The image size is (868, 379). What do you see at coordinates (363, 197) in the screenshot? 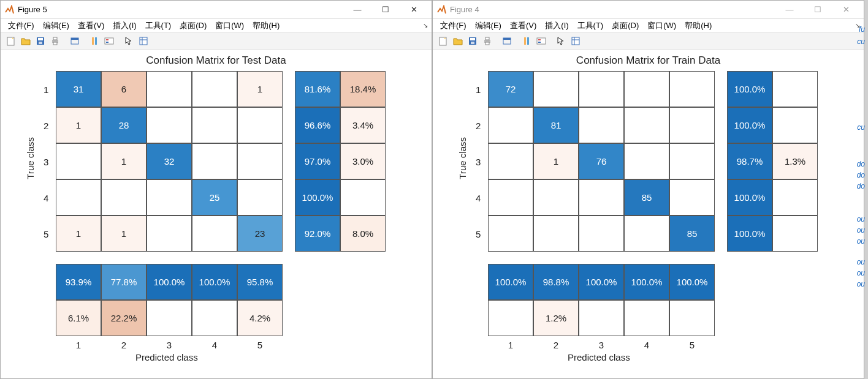
I see `row-pct-cell` at bounding box center [363, 197].